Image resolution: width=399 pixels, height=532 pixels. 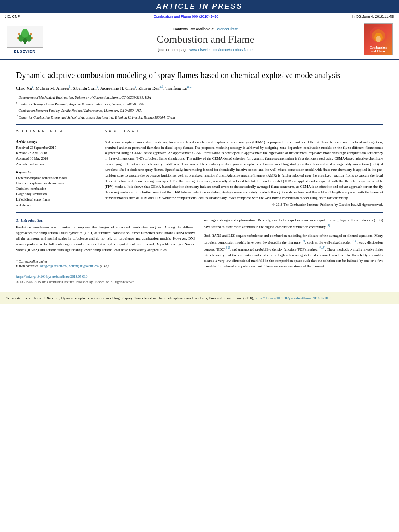 I want to click on doi-section: https://doi.org/10.1016/j.combustflame.2…, so click(x=106, y=278).